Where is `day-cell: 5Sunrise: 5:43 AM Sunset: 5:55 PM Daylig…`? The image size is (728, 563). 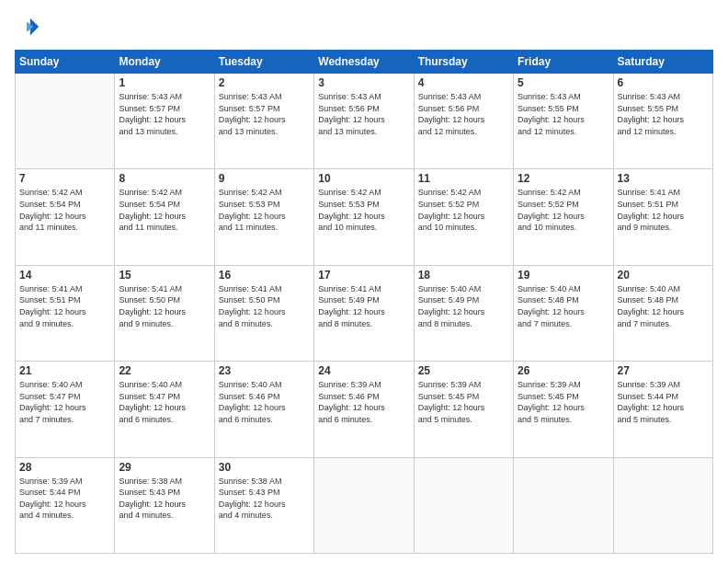
day-cell: 5Sunrise: 5:43 AM Sunset: 5:55 PM Daylig… is located at coordinates (563, 121).